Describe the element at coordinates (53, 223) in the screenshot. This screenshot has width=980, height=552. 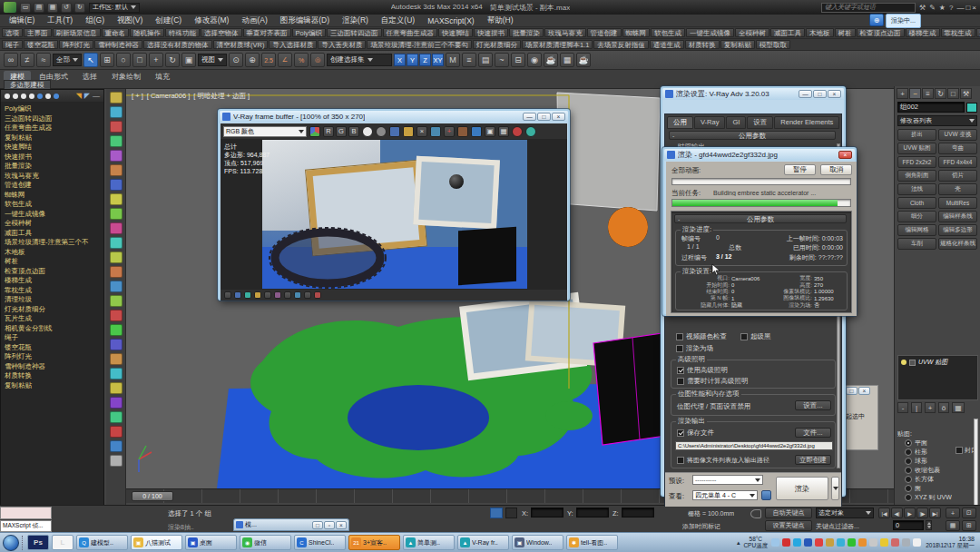
I see `script-panel-item: 全模种树` at that location.